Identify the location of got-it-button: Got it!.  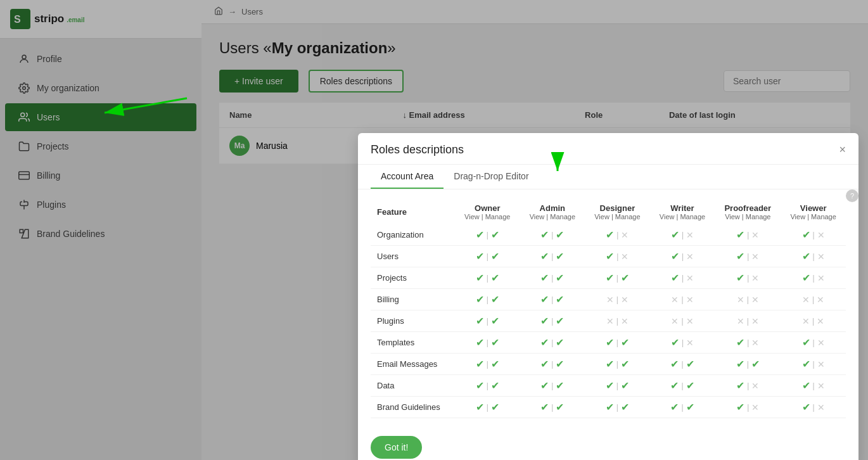
(397, 447).